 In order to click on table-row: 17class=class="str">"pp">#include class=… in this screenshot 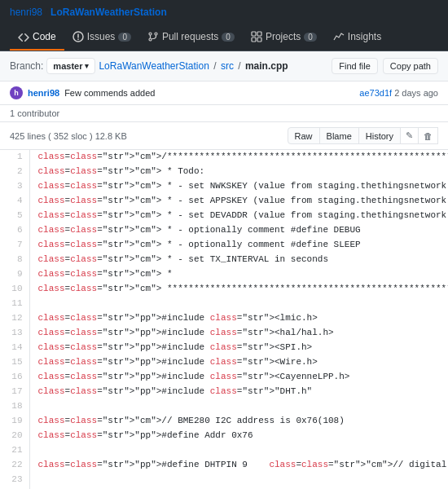, I will do `click(224, 392)`.